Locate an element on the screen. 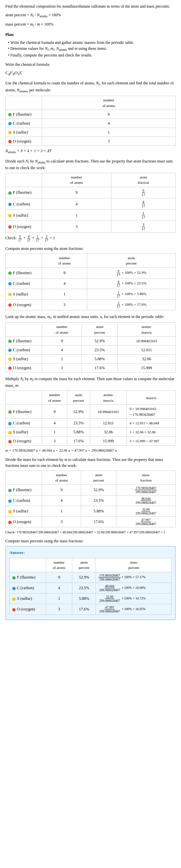 This screenshot has width=181, height=868. n-c-4: 4 is located at coordinates (62, 350).